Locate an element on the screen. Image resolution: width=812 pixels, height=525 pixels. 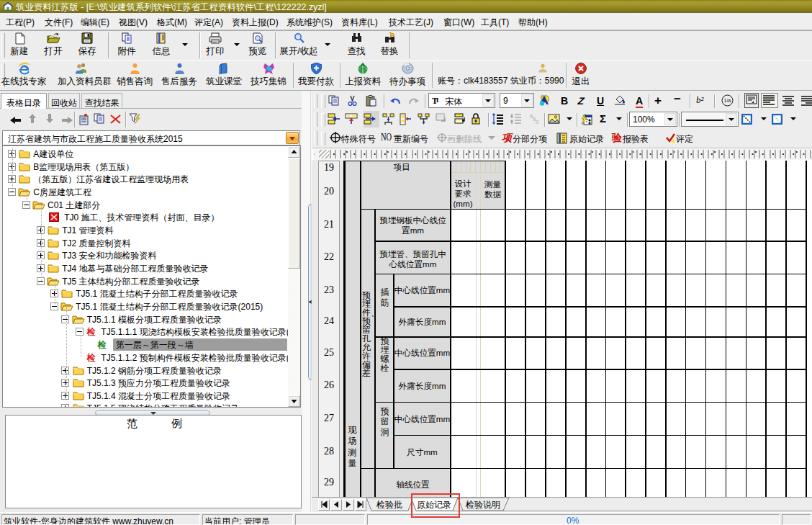
svg-text: 1/a is located at coordinates (728, 101).